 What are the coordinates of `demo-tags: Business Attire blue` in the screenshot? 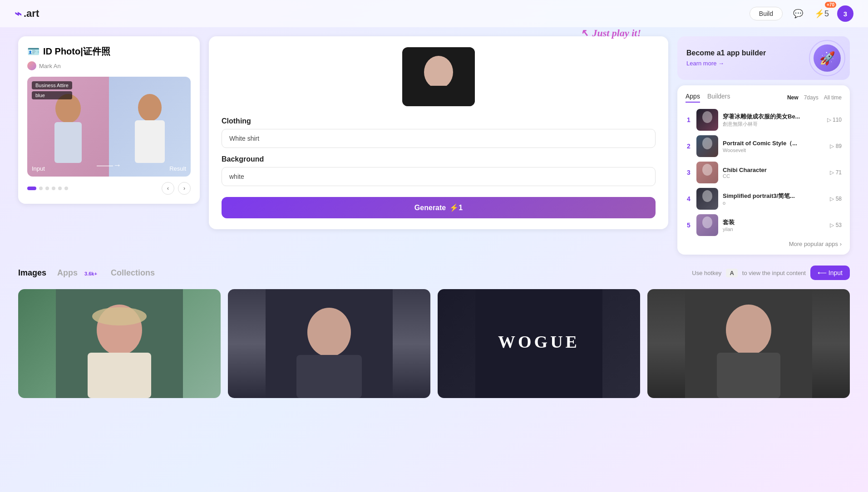 It's located at (52, 90).